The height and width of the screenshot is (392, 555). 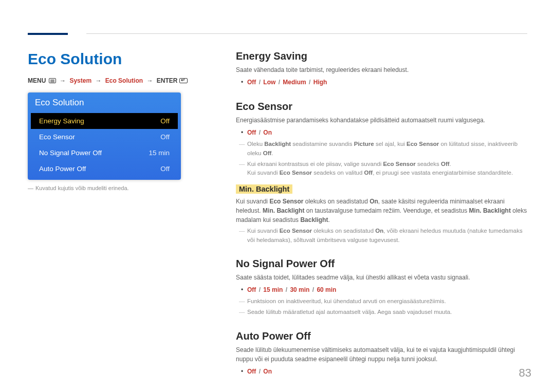 I want to click on breadcrumb-eco: Eco Solution, so click(x=124, y=81).